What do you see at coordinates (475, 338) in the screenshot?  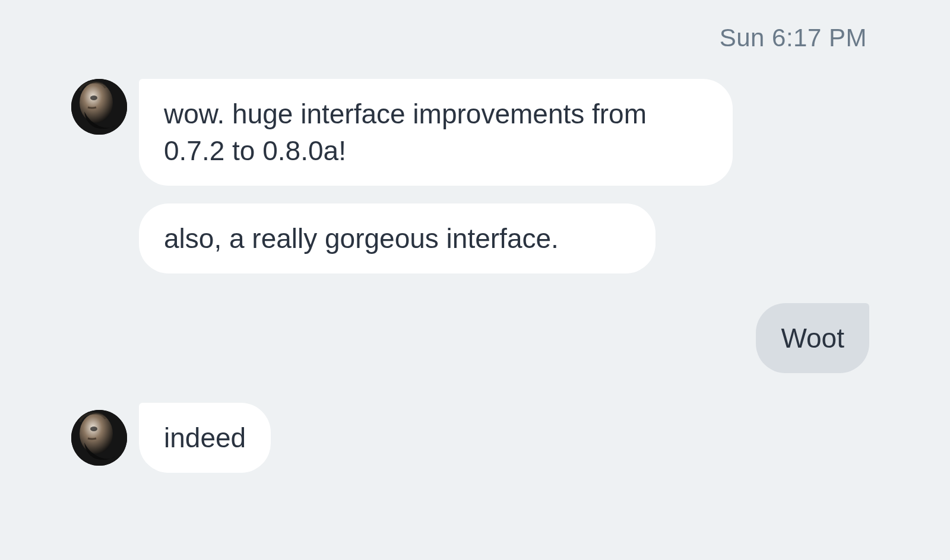 I see `message-group-outgoing: Woot` at bounding box center [475, 338].